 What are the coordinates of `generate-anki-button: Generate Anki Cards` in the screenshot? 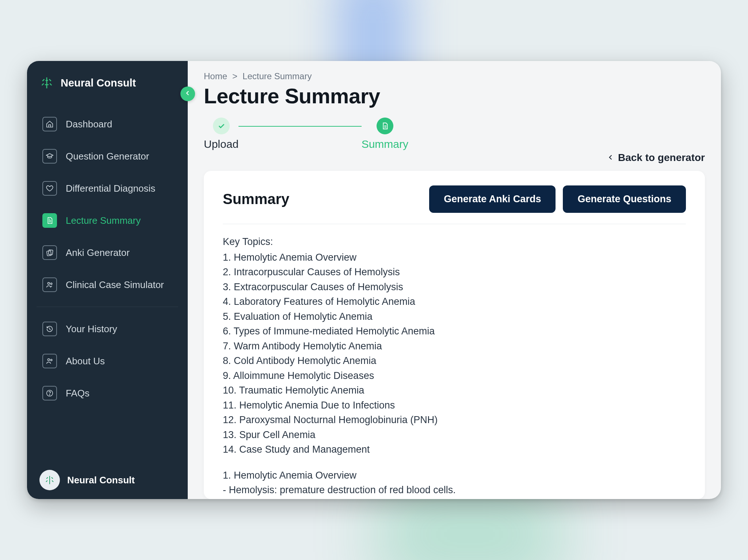 It's located at (492, 199).